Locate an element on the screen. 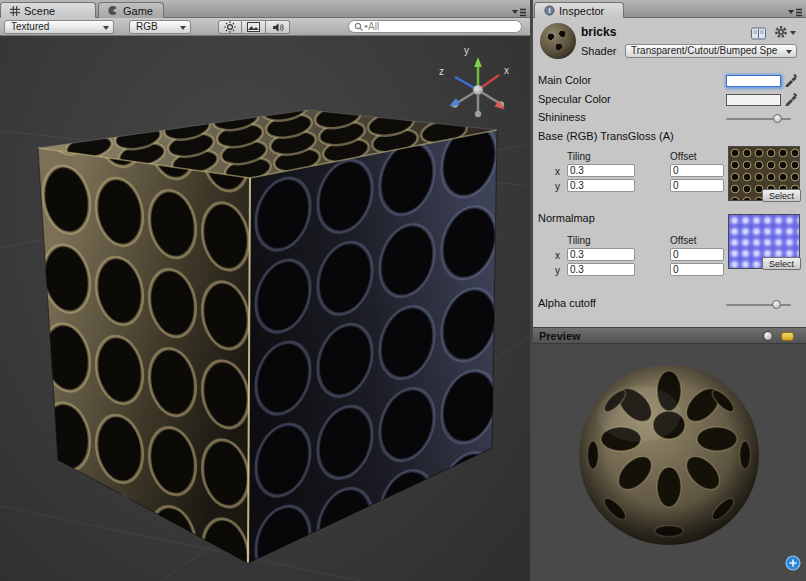  gizmo-x-label: x is located at coordinates (506, 70).